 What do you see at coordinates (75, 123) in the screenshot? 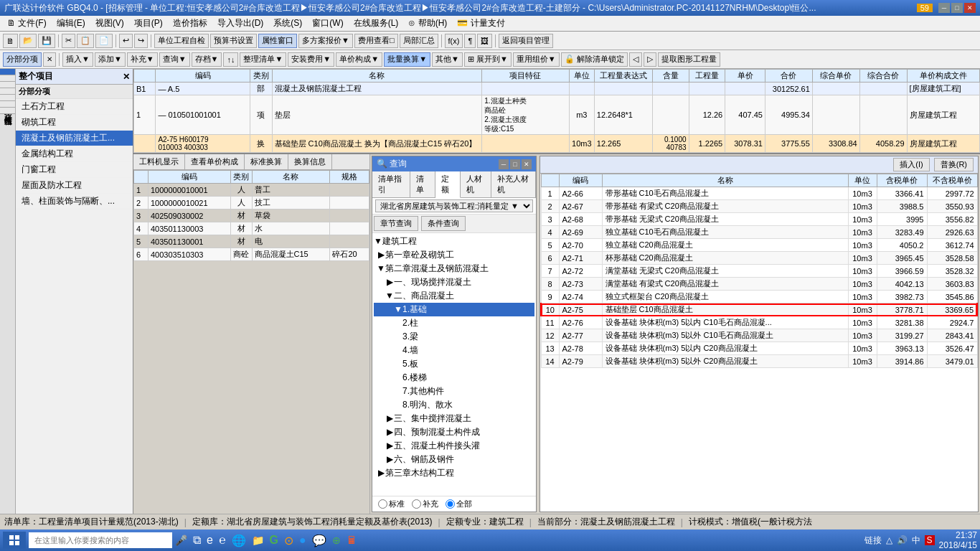
I see `sidebar-item-masonry: 砌筑工程` at bounding box center [75, 123].